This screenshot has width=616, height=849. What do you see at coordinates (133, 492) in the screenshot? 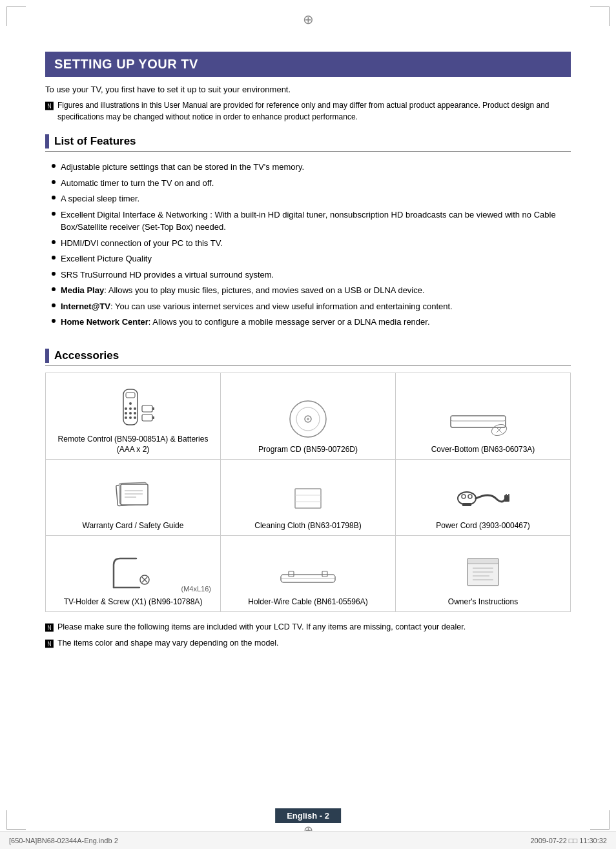
I see `acc-image-warranty` at bounding box center [133, 492].